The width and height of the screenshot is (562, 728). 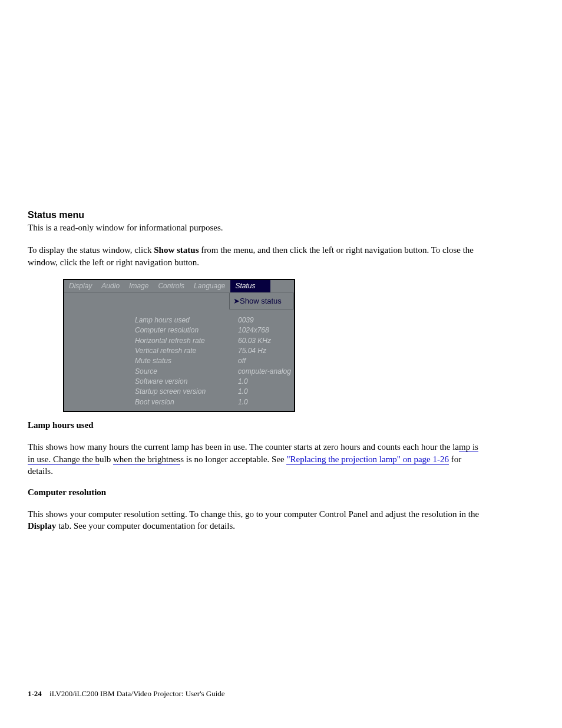 What do you see at coordinates (253, 256) in the screenshot?
I see `howto-paragraph: To display the status window, click Show…` at bounding box center [253, 256].